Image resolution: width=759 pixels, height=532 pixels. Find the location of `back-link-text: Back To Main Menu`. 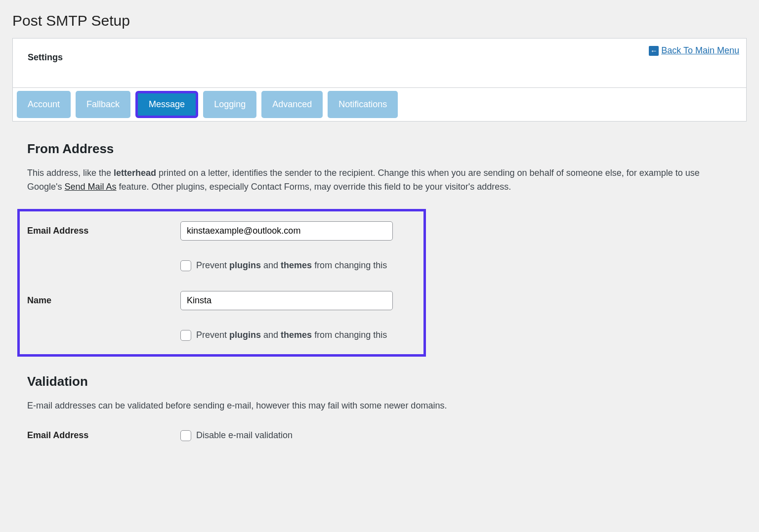

back-link-text: Back To Main Menu is located at coordinates (700, 50).